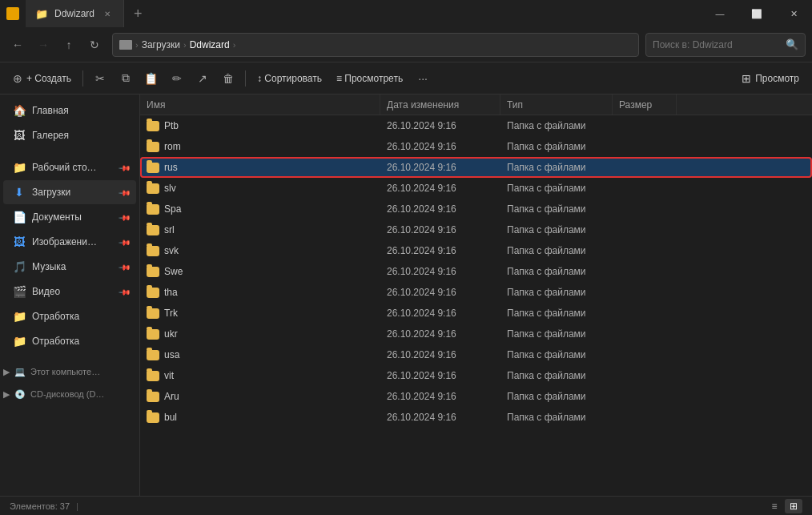 Image resolution: width=812 pixels, height=515 pixels. I want to click on new-tab-button: +, so click(138, 14).